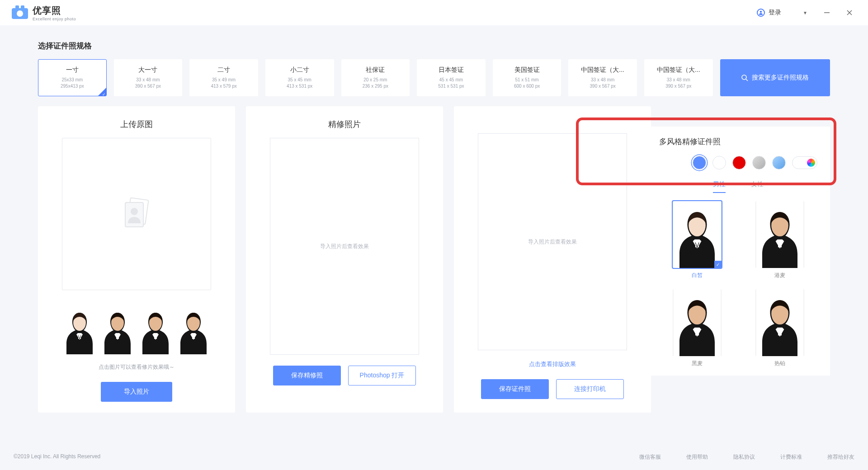 This screenshot has height=470, width=868. Describe the element at coordinates (757, 187) in the screenshot. I see `tab-female: 女性` at that location.